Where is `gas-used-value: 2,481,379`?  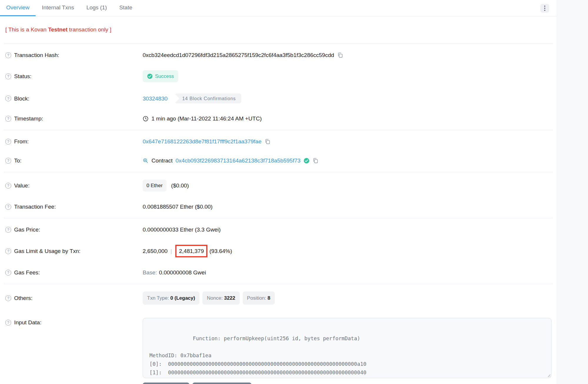
gas-used-value: 2,481,379 is located at coordinates (191, 251).